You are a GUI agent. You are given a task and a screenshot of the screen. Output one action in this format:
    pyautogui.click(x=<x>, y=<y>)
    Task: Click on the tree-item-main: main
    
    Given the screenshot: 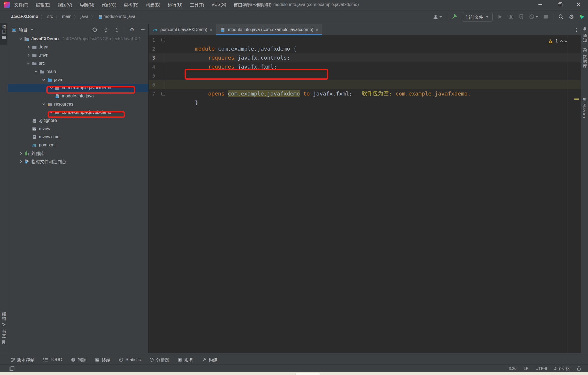 What is the action you would take?
    pyautogui.click(x=78, y=72)
    